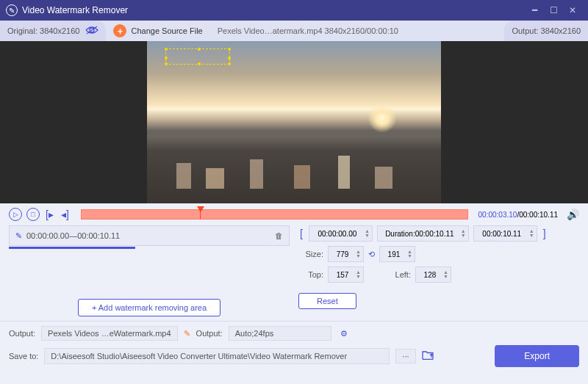 The height and width of the screenshot is (384, 588). What do you see at coordinates (434, 275) in the screenshot?
I see `left-input: ▲▼` at bounding box center [434, 275].